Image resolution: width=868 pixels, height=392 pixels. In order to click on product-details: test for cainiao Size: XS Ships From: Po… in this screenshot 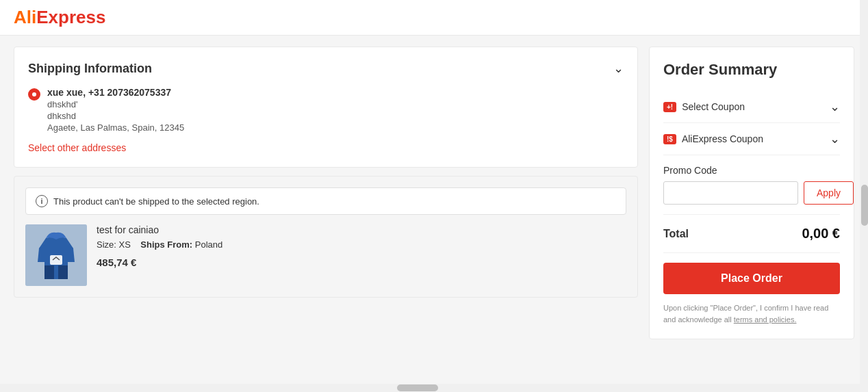, I will do `click(159, 246)`.